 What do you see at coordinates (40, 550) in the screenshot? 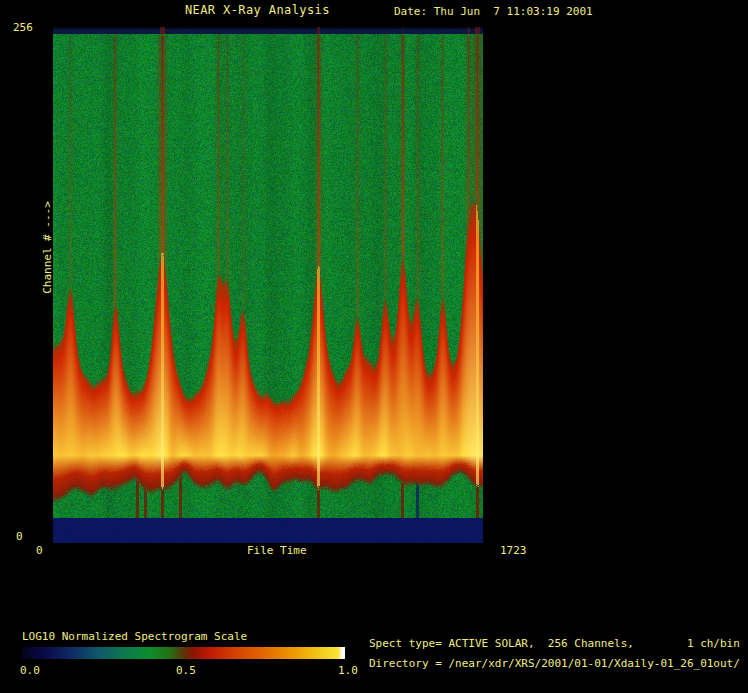
I see `x-axis-min-label: 0` at bounding box center [40, 550].